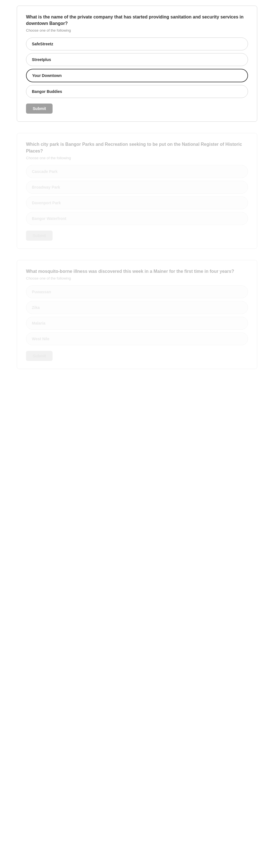 This screenshot has width=274, height=868. What do you see at coordinates (39, 108) in the screenshot?
I see `submit-button-1: Submit` at bounding box center [39, 108].